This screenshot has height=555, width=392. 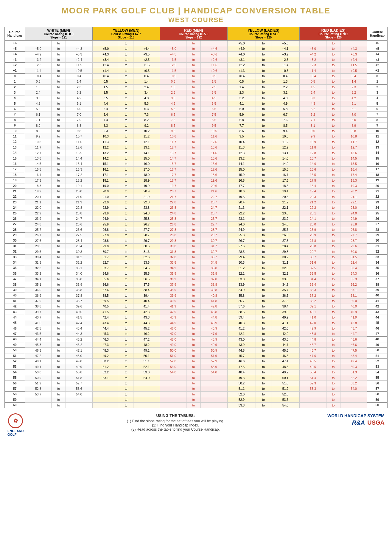 I want to click on cell: 53, so click(x=15, y=367).